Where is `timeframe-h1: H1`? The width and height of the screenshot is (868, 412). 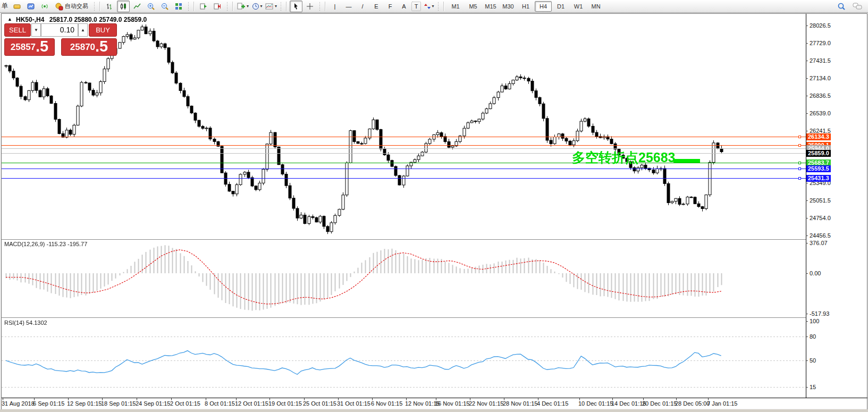 timeframe-h1: H1 is located at coordinates (526, 6).